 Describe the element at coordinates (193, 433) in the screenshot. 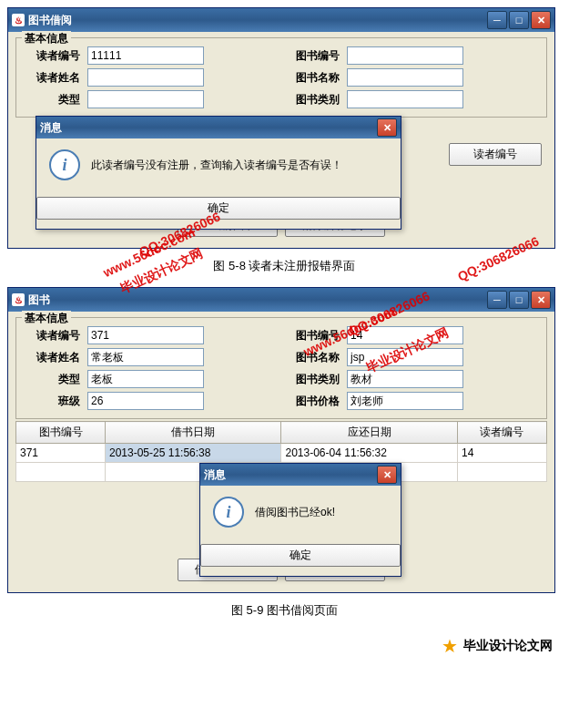

I see `col-borrow-date: 借书日期` at that location.